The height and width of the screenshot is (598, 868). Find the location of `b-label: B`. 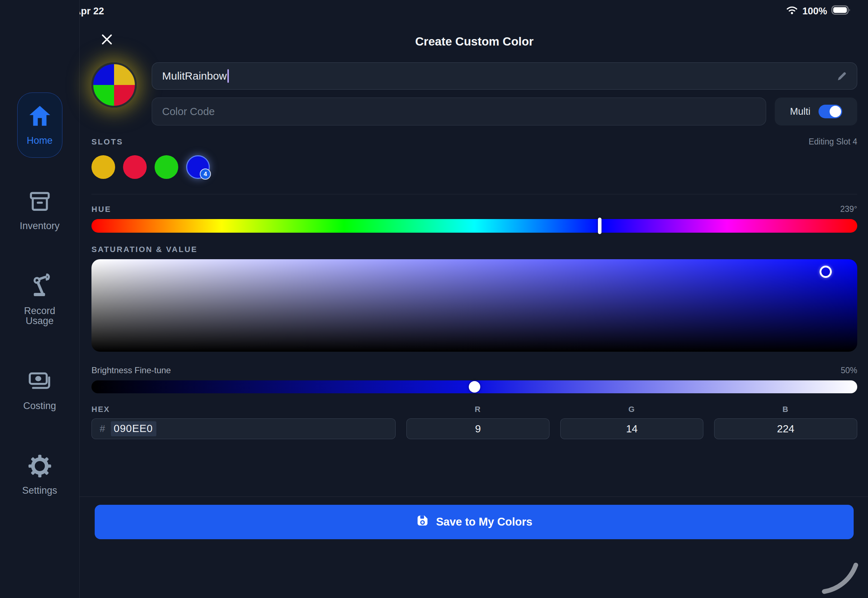

b-label: B is located at coordinates (786, 409).